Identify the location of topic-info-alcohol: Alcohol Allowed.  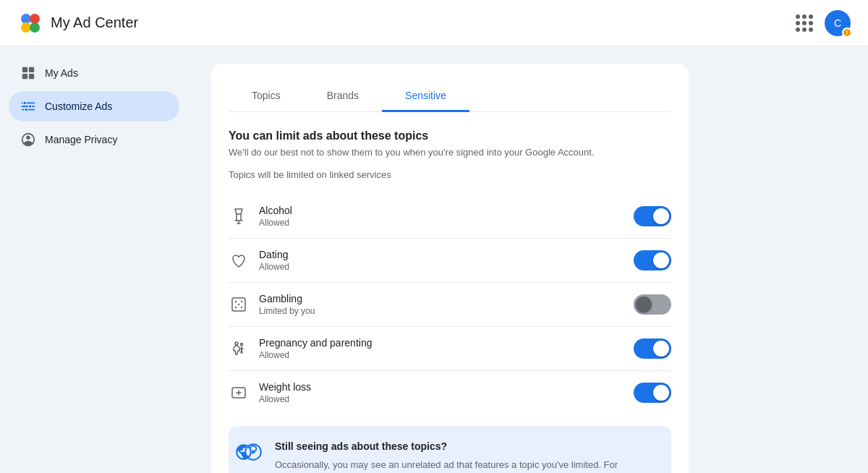
(441, 216).